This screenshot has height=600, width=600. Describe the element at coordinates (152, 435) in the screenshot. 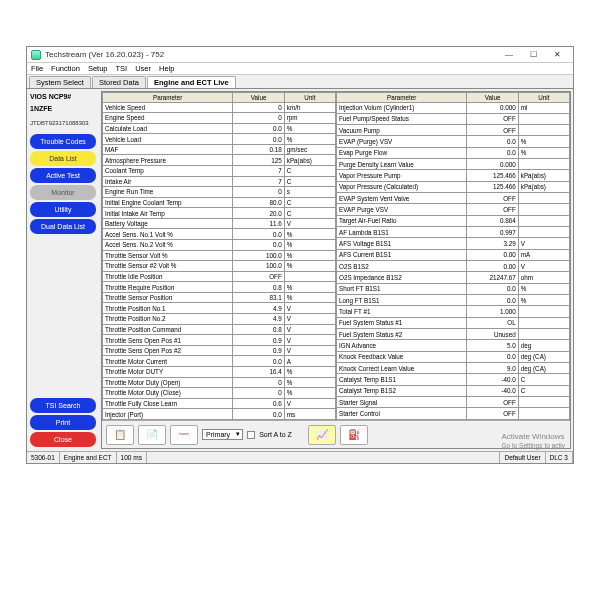

I see `detail-view-icon: 📄` at that location.